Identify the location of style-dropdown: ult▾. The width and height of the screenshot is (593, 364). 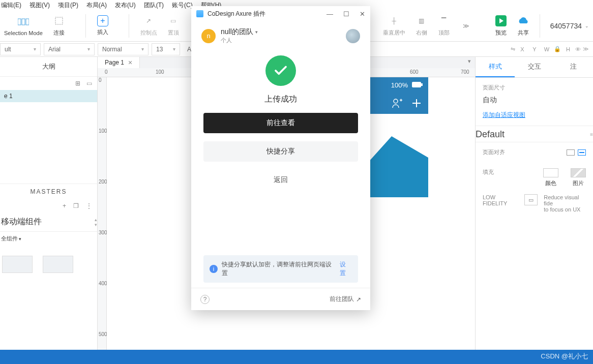
(20, 49).